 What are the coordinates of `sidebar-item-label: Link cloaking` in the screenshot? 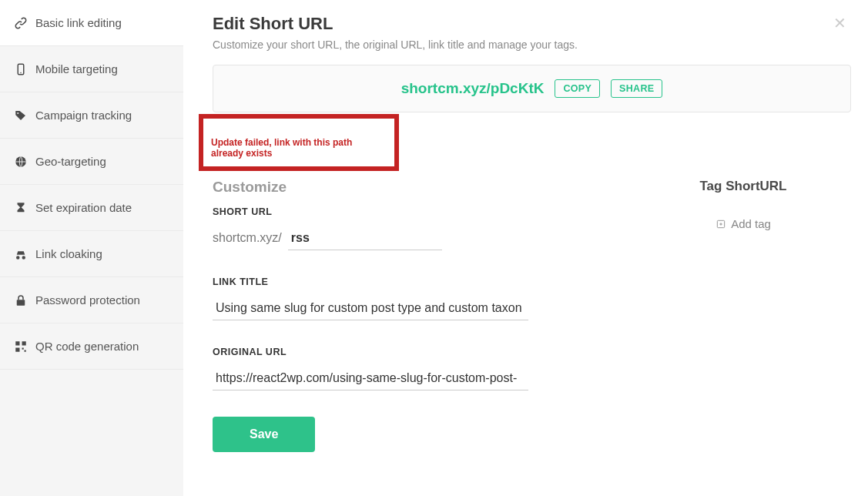 It's located at (69, 254).